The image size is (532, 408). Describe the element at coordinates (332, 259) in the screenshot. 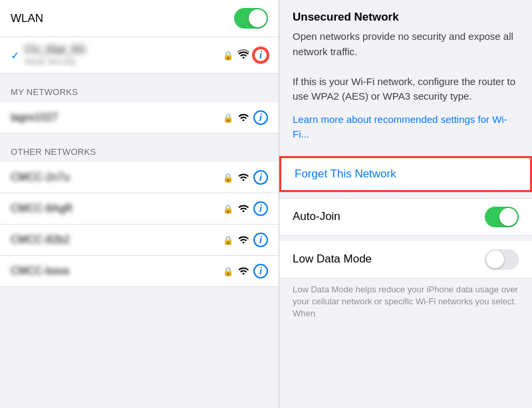

I see `low-data-label: Low Data Mode` at that location.